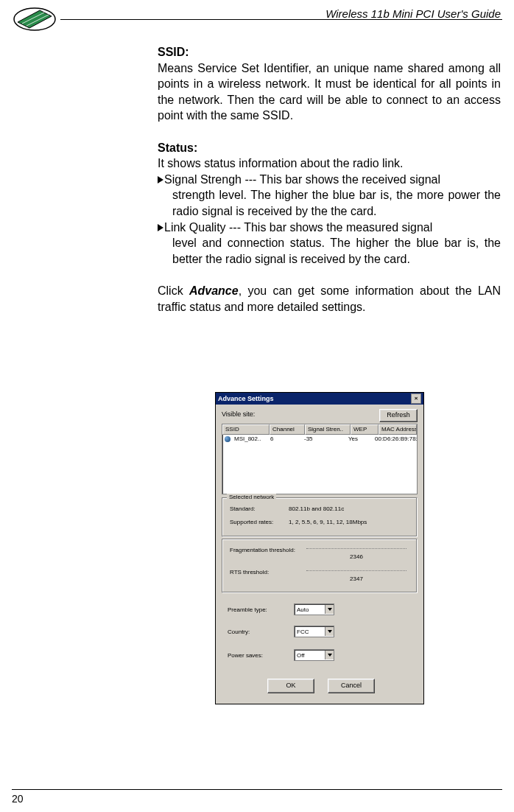 The height and width of the screenshot is (812, 514). What do you see at coordinates (281, 609) in the screenshot?
I see `preamble-row: Preamble type: Auto` at bounding box center [281, 609].